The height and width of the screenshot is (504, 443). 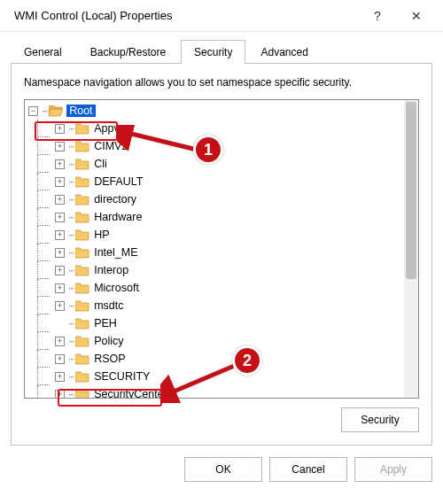 What do you see at coordinates (105, 323) in the screenshot?
I see `tree-node-label: PEH` at bounding box center [105, 323].